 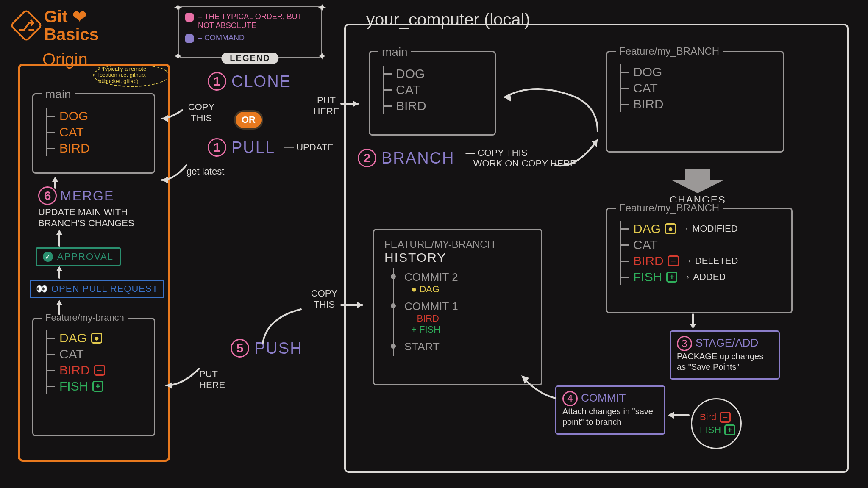 I want to click on approval-badge: ✓ APPROVAL, so click(x=78, y=257).